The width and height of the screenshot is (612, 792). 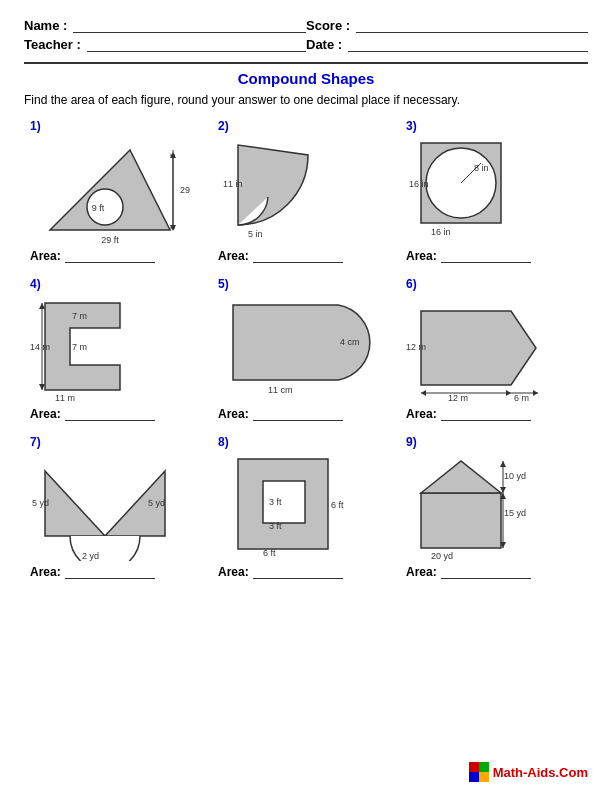 What do you see at coordinates (422, 572) in the screenshot?
I see `area-label-9: Area:` at bounding box center [422, 572].